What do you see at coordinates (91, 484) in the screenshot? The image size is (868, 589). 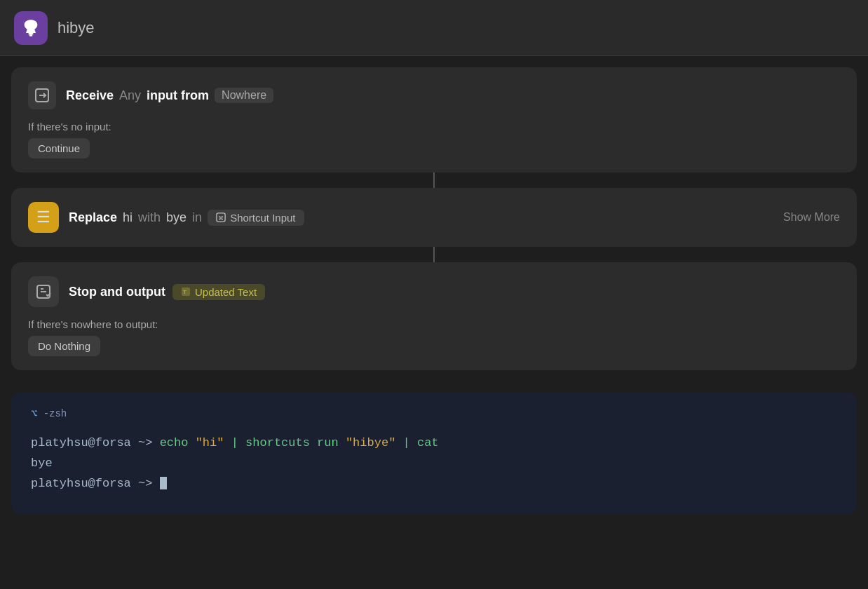 I see `terminal-prompt-2: platyhsu@forsa ~>` at bounding box center [91, 484].